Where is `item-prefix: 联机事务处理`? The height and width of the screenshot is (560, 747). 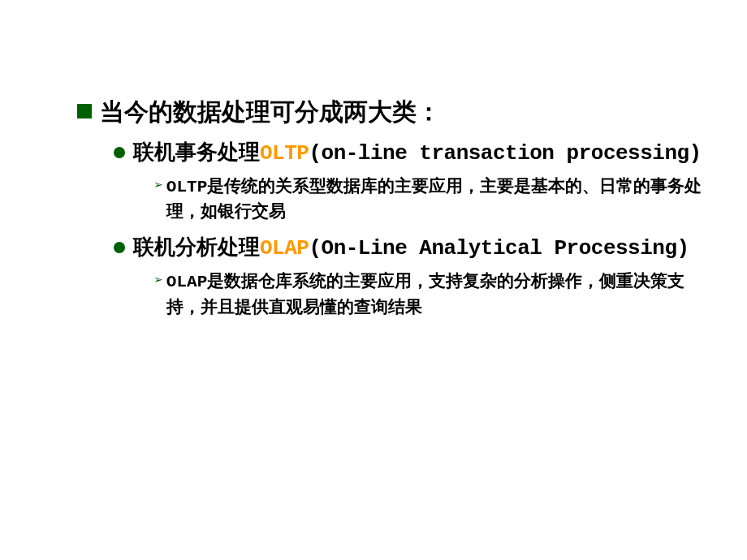
item-prefix: 联机事务处理 is located at coordinates (196, 153).